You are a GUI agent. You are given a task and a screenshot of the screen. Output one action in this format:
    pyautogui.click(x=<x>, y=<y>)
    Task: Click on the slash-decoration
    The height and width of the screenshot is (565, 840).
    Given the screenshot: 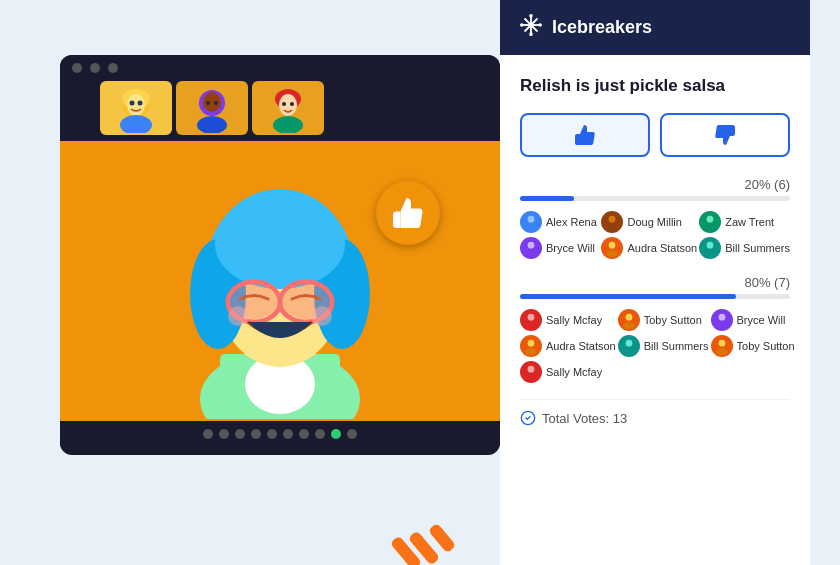 What is the action you would take?
    pyautogui.click(x=435, y=525)
    